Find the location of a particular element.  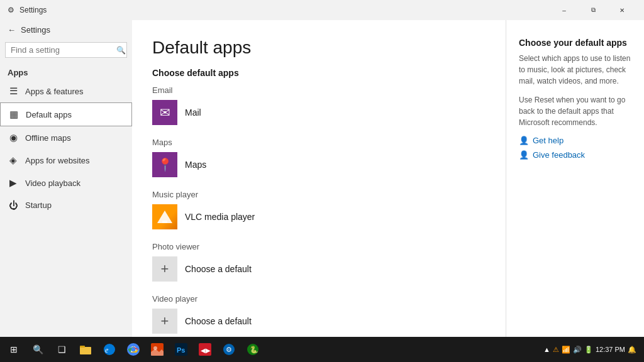

sidebar-item-video-playback: ▶ Video playback is located at coordinates (66, 183).